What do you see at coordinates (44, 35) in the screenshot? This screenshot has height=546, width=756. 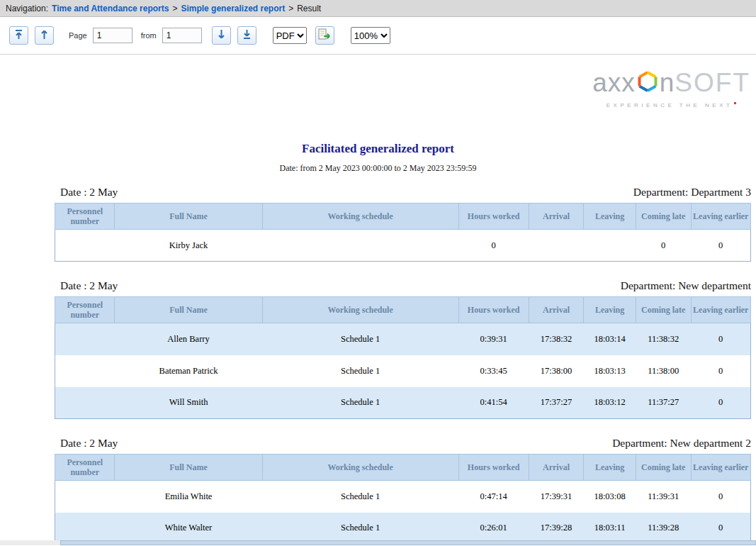 I see `previous-page-button` at bounding box center [44, 35].